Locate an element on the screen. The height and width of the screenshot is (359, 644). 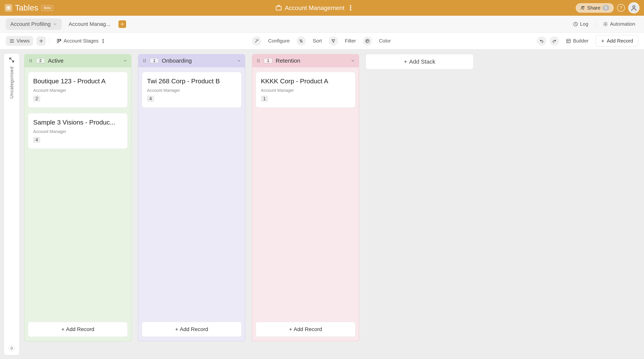
wand-icon is located at coordinates (256, 41).